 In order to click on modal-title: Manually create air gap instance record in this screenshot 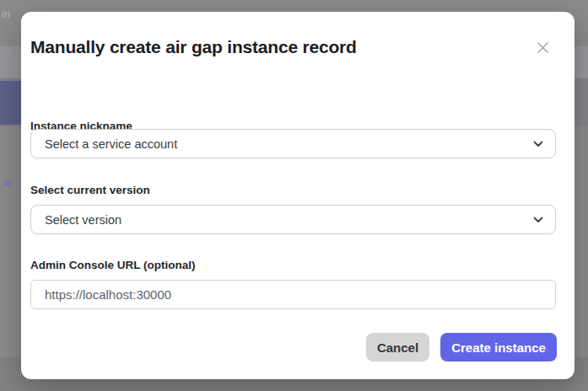, I will do `click(194, 47)`.